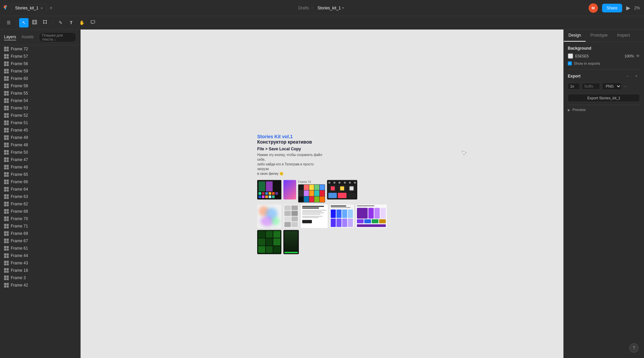  Describe the element at coordinates (40, 174) in the screenshot. I see `layer-item: Frame 65` at that location.